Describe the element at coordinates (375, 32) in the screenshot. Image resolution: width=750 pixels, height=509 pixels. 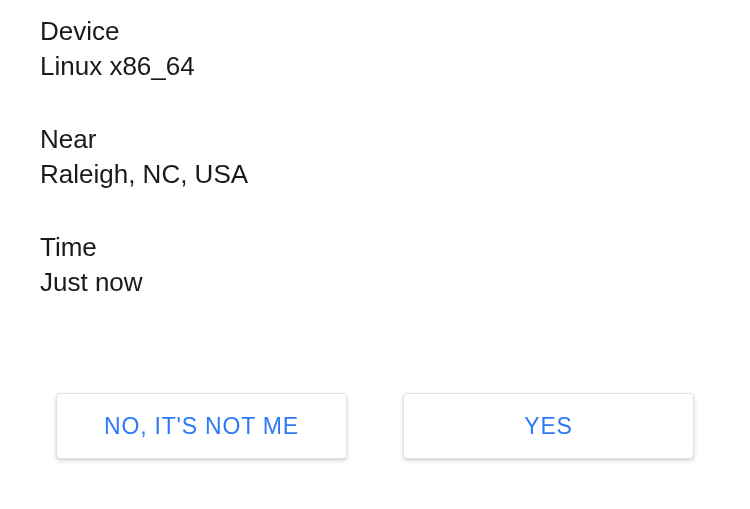
I see `device-label: Device` at that location.